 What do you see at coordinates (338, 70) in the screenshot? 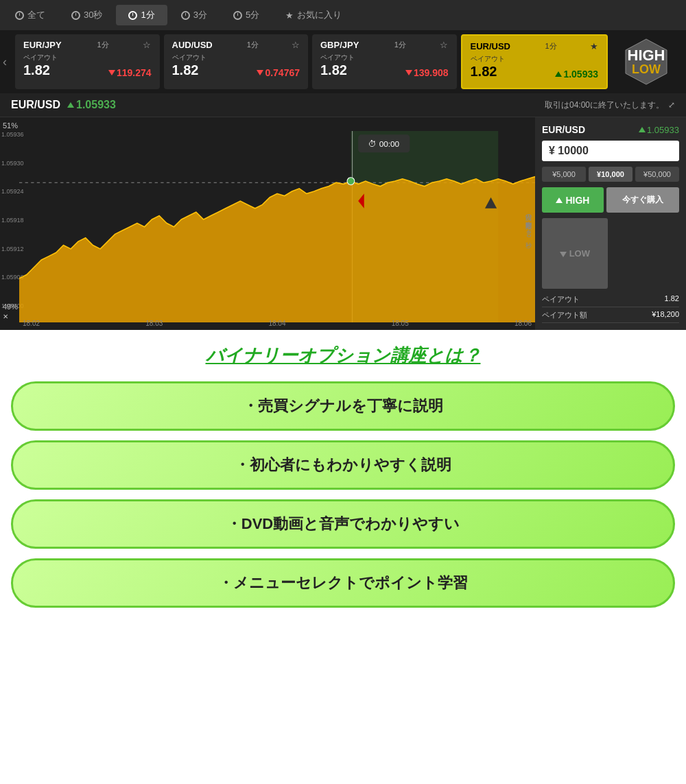
I see `card-gbpjpy-payout-value: 1.82` at bounding box center [338, 70].